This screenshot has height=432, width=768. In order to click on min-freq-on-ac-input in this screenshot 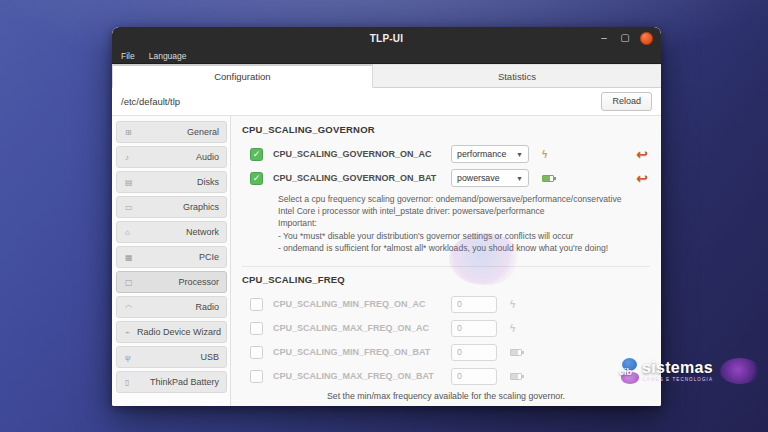, I will do `click(474, 304)`.